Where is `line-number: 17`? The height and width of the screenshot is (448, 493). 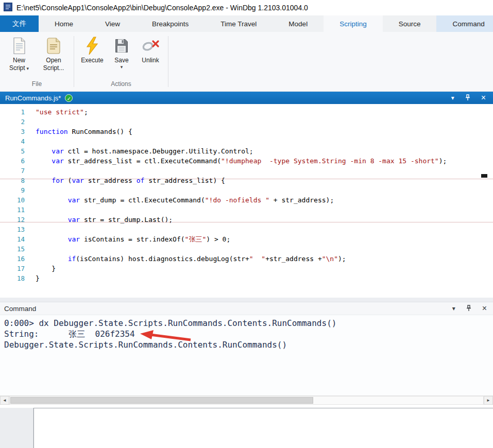
line-number: 17 is located at coordinates (12, 269).